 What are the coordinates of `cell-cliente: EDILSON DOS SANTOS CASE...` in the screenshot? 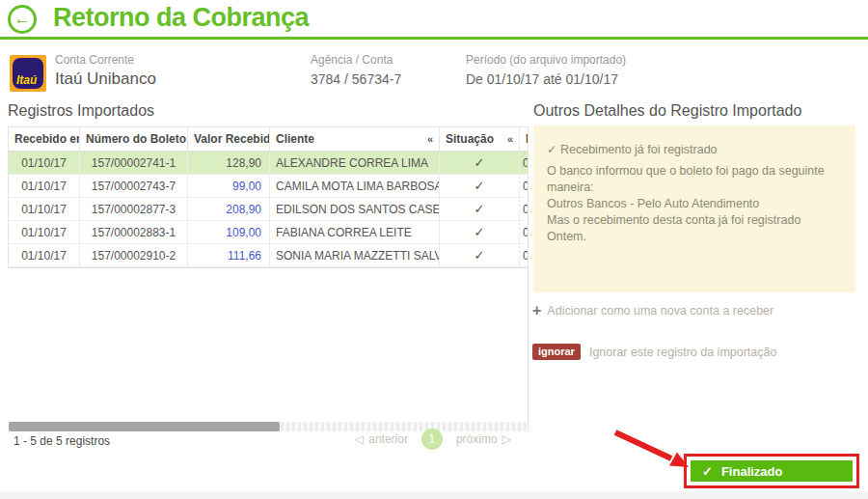 It's located at (355, 208).